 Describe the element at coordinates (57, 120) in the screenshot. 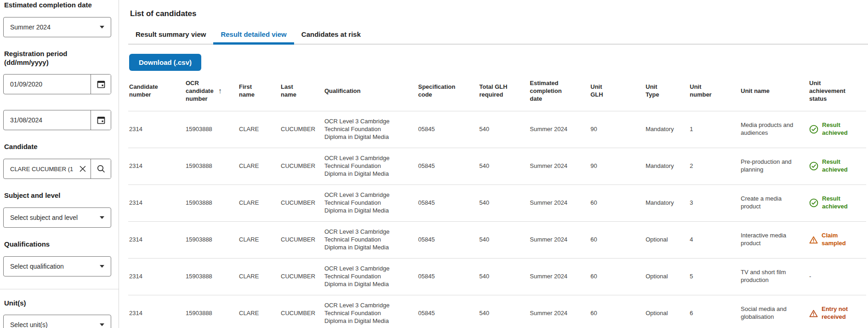

I see `registration-period-to` at that location.